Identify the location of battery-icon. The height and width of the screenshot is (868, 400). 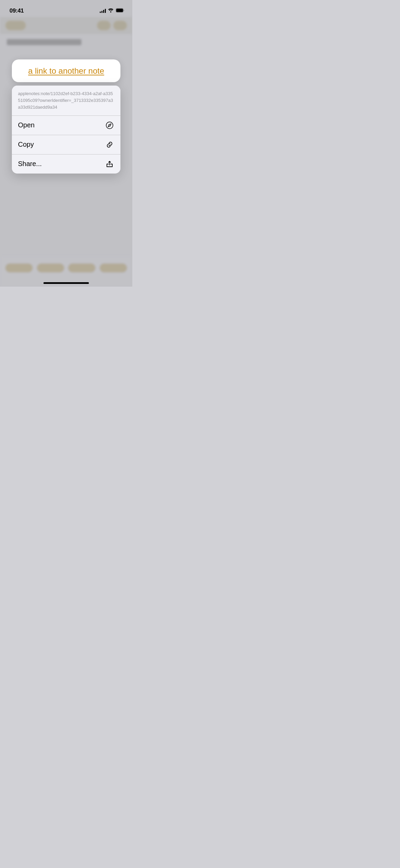
(120, 11).